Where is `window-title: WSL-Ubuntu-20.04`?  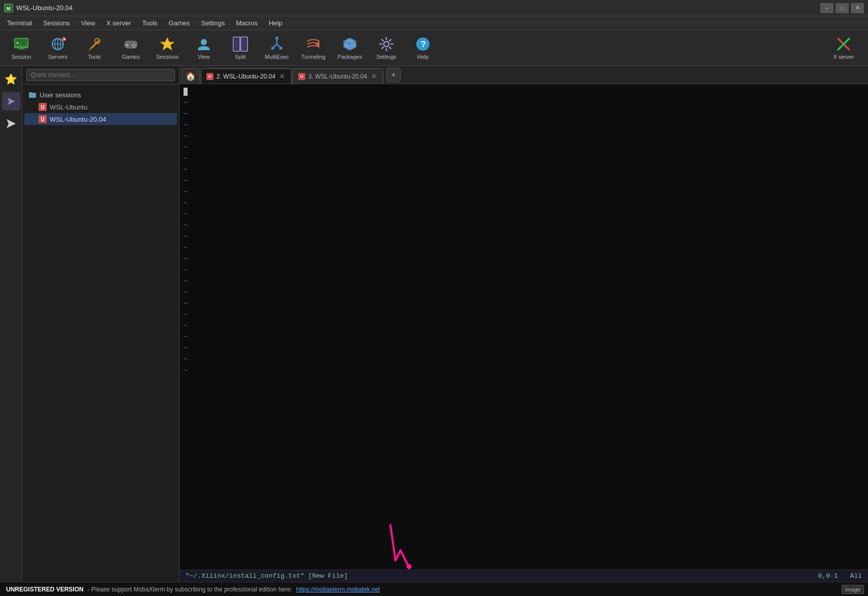
window-title: WSL-Ubuntu-20.04 is located at coordinates (45, 8).